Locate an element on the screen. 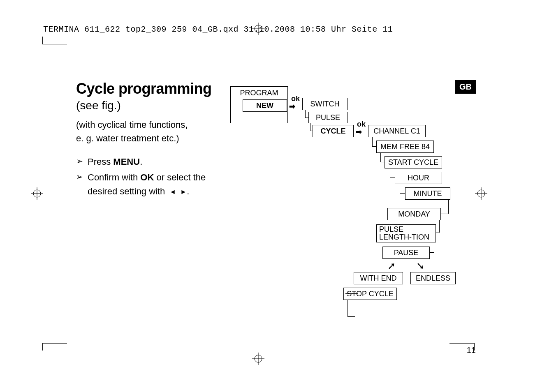 The width and height of the screenshot is (556, 392). node-pulselength: PULSE LENGTH-TION is located at coordinates (406, 233).